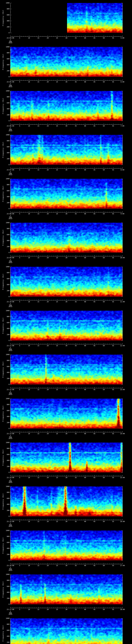  What do you see at coordinates (122, 214) in the screenshot?
I see `x-end-time-label: 9:00` at bounding box center [122, 214].